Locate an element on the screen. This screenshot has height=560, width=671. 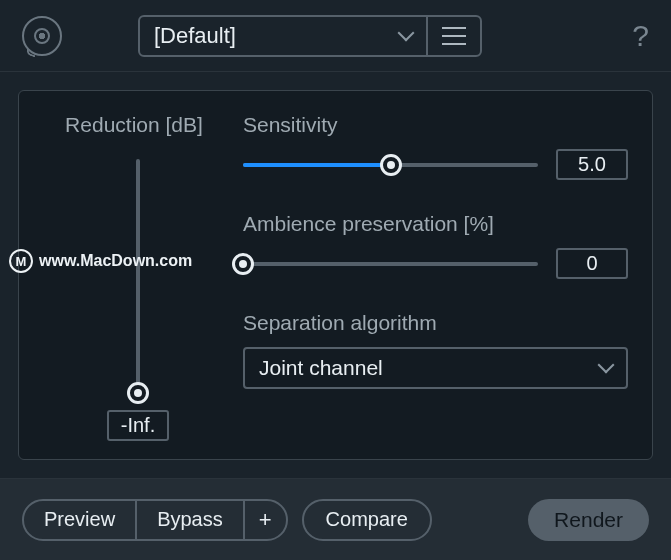
watermark-text: www.MacDown.com is located at coordinates (116, 261).